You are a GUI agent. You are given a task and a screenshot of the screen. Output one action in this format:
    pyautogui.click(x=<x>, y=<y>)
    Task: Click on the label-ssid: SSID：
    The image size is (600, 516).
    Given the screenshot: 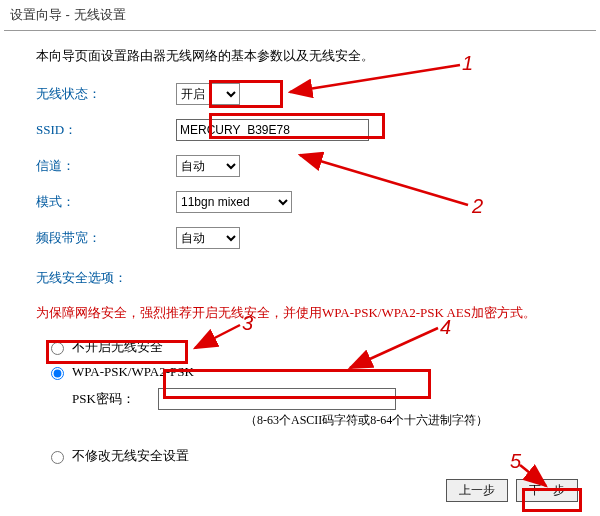 What is the action you would take?
    pyautogui.click(x=91, y=130)
    